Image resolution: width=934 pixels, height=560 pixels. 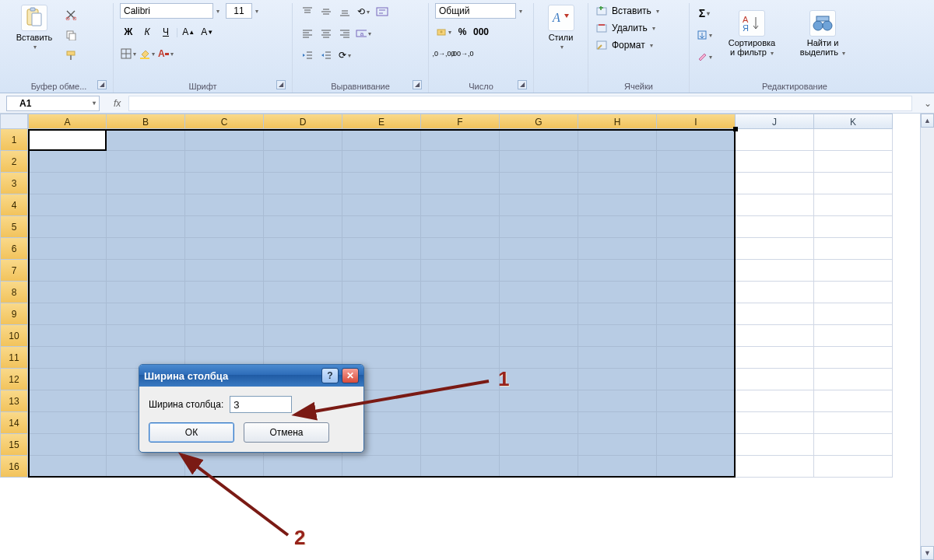 I want to click on close-button: ✕, so click(x=350, y=376).